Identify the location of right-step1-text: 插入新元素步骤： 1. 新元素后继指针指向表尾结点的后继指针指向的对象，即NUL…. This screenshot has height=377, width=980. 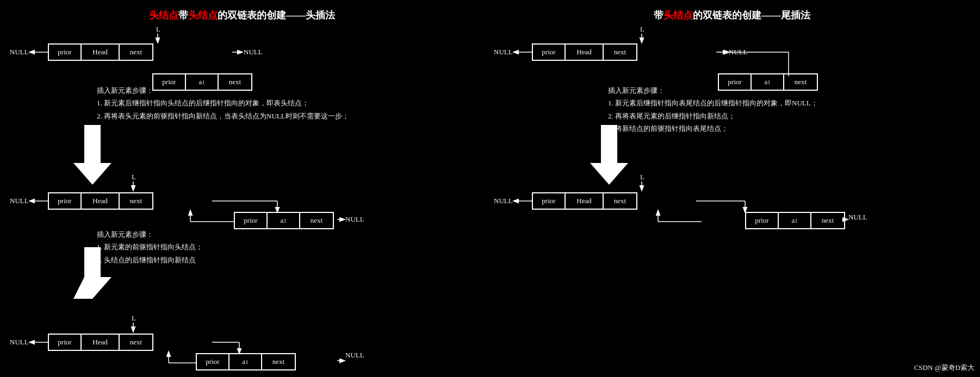
(713, 110).